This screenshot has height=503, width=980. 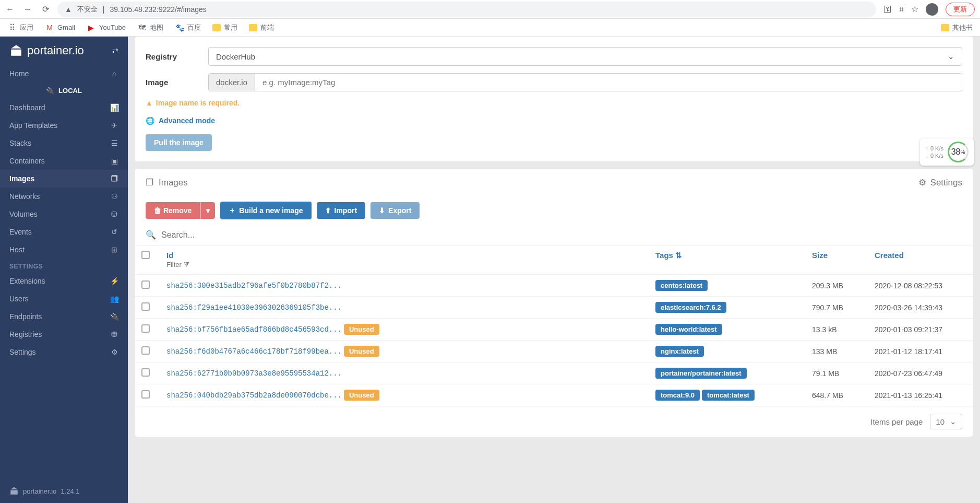 What do you see at coordinates (254, 330) in the screenshot?
I see `image-id-link: sha256:bf756fb1ae65adf866bd8c456593cd...` at bounding box center [254, 330].